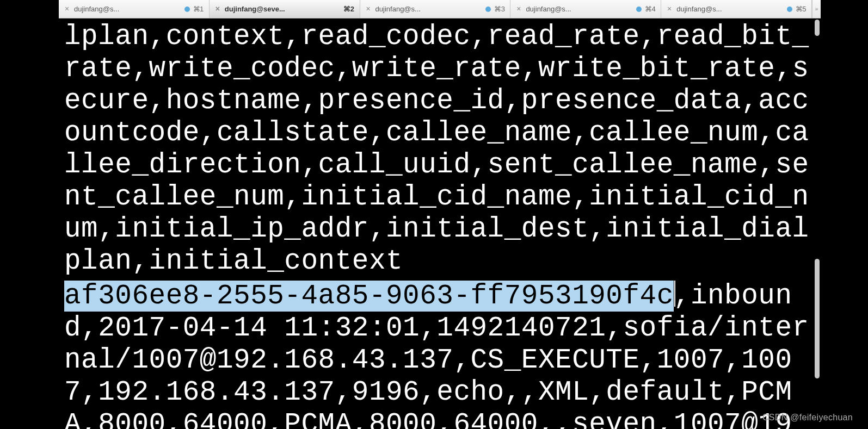 The width and height of the screenshot is (868, 429). I want to click on tab-3: × dujinfang@s... ⌘3, so click(435, 9).